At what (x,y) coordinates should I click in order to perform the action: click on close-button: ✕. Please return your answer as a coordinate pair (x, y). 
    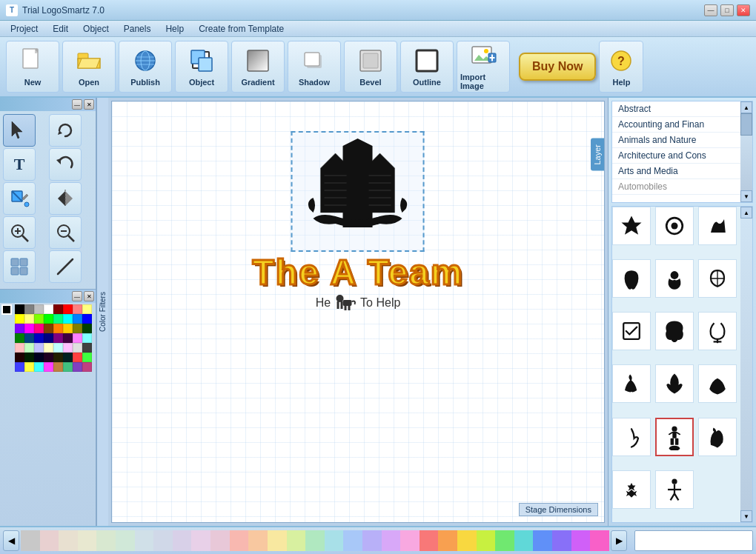
    Looking at the image, I should click on (743, 10).